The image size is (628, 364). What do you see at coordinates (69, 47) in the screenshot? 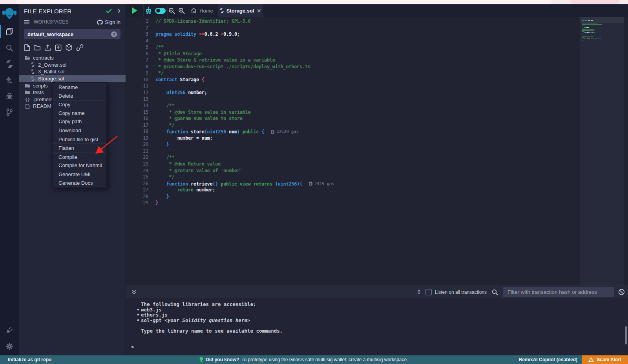
I see `import-ipfs-icon` at bounding box center [69, 47].